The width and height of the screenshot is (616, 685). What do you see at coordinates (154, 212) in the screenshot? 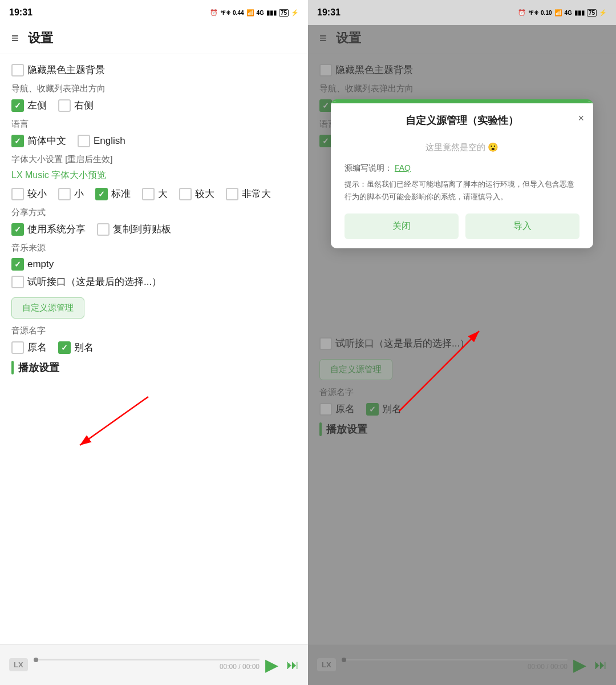
I see `share-mode-label: 分享方式` at bounding box center [154, 212].